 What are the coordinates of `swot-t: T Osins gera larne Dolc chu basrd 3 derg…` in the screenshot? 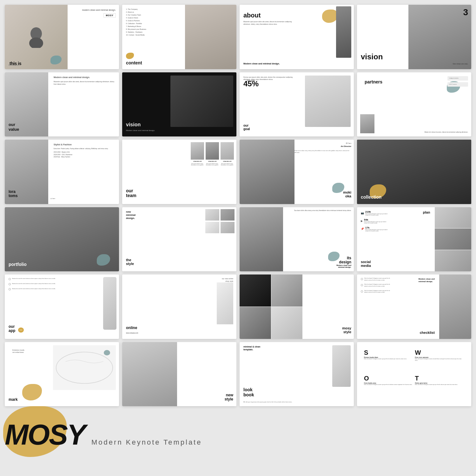 It's located at (440, 387).